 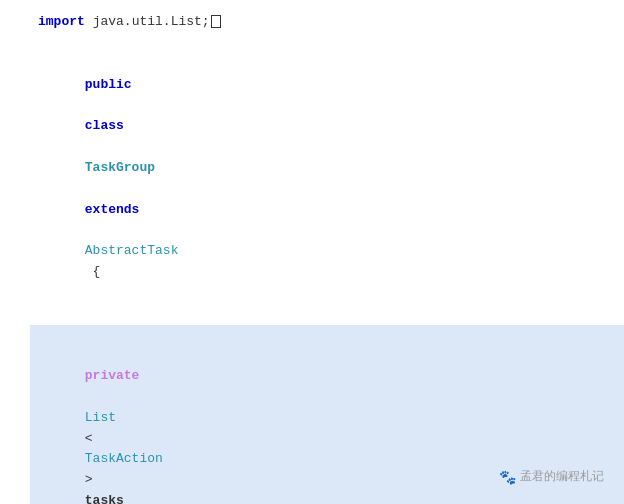 What do you see at coordinates (552, 477) in the screenshot?
I see `watermark: 🐾 孟君的编程札记` at bounding box center [552, 477].